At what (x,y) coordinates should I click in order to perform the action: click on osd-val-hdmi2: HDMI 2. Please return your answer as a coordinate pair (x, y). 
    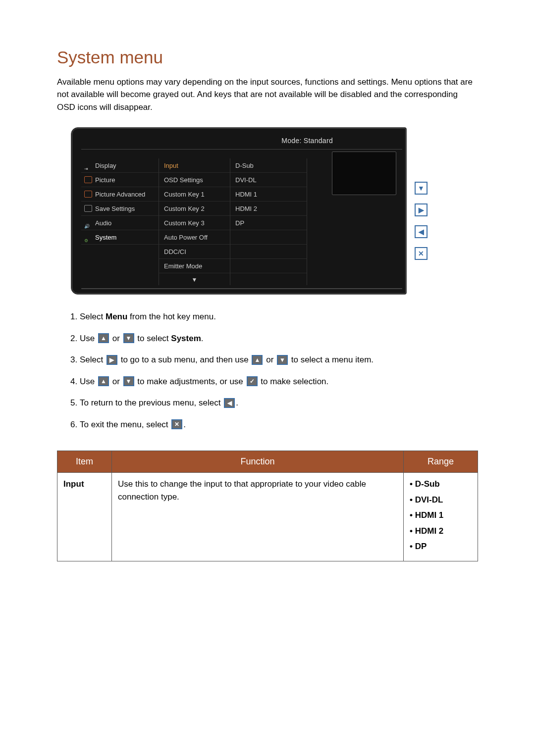
    Looking at the image, I should click on (268, 209).